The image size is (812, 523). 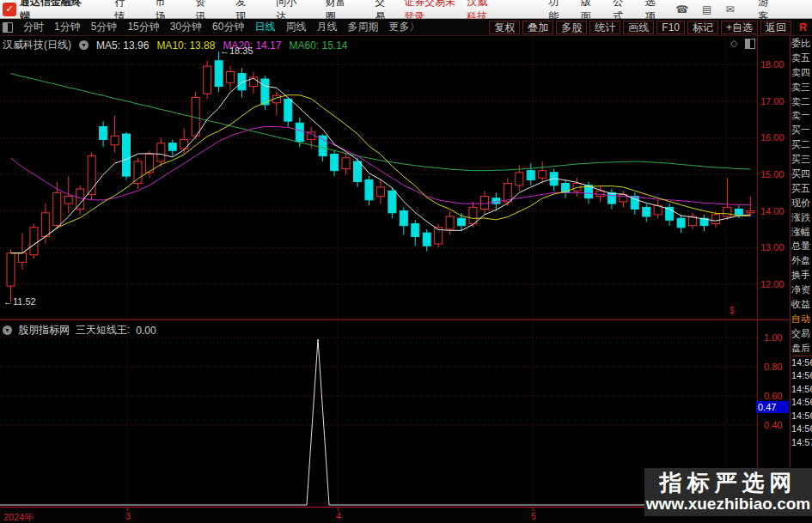 What do you see at coordinates (729, 504) in the screenshot?
I see `watermark-url: www.xuezhibiao.com` at bounding box center [729, 504].